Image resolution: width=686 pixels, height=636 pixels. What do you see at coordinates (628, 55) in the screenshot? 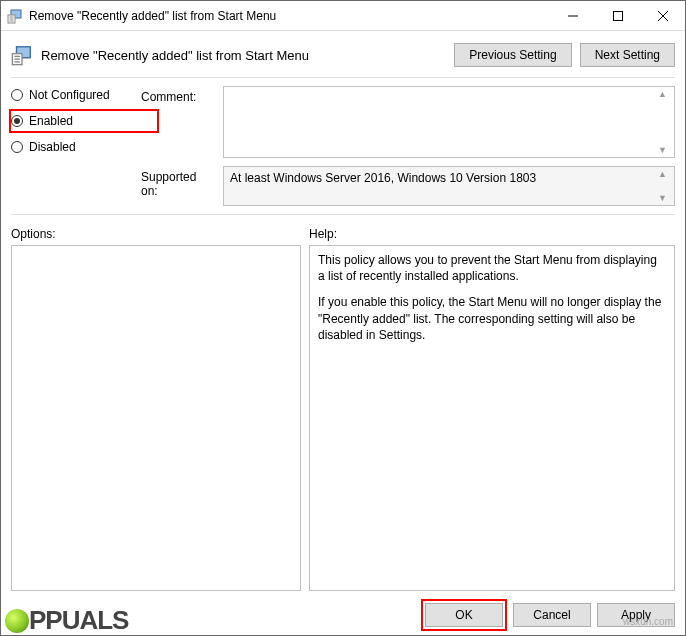
I see `next-setting-button: Next Setting` at bounding box center [628, 55].